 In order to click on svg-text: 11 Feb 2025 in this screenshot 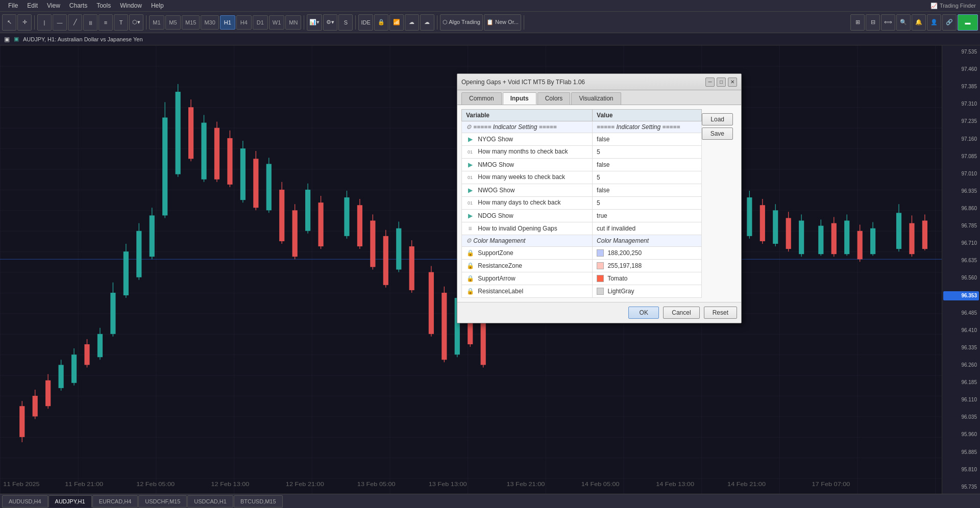, I will do `click(21, 485)`.